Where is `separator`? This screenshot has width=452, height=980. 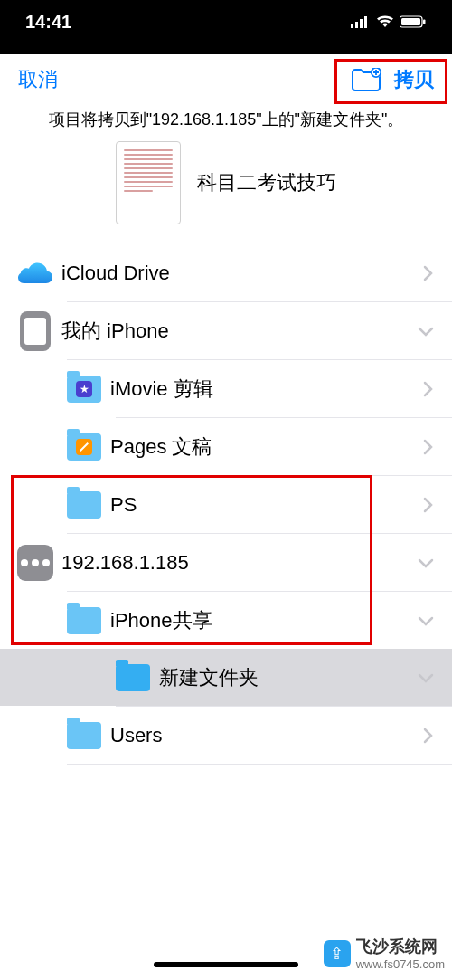
separator is located at coordinates (259, 764).